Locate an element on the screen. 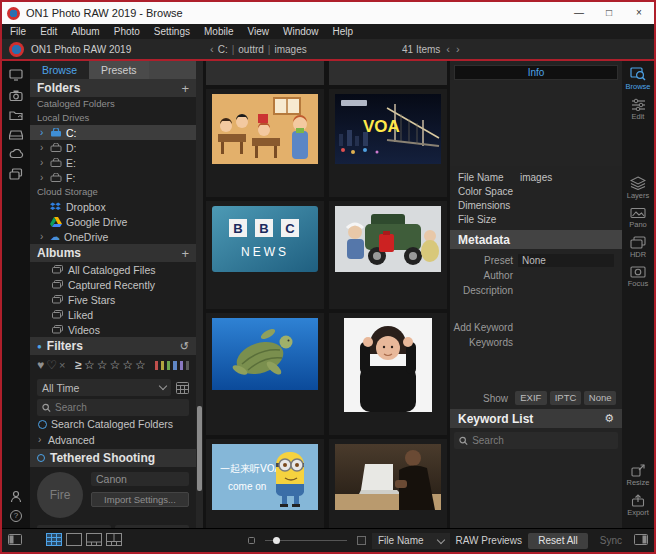 The height and width of the screenshot is (554, 656). color-swatch-blue is located at coordinates (174, 366).